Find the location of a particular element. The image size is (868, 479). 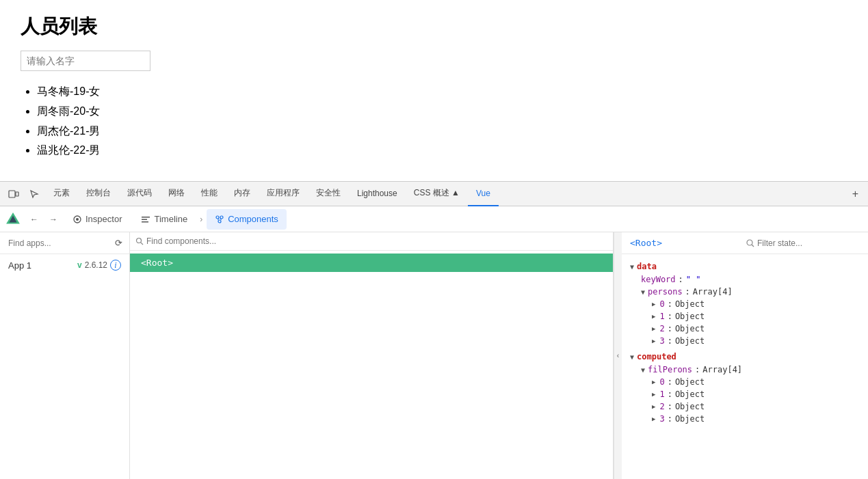

filperons-3-arrow is located at coordinates (654, 419).